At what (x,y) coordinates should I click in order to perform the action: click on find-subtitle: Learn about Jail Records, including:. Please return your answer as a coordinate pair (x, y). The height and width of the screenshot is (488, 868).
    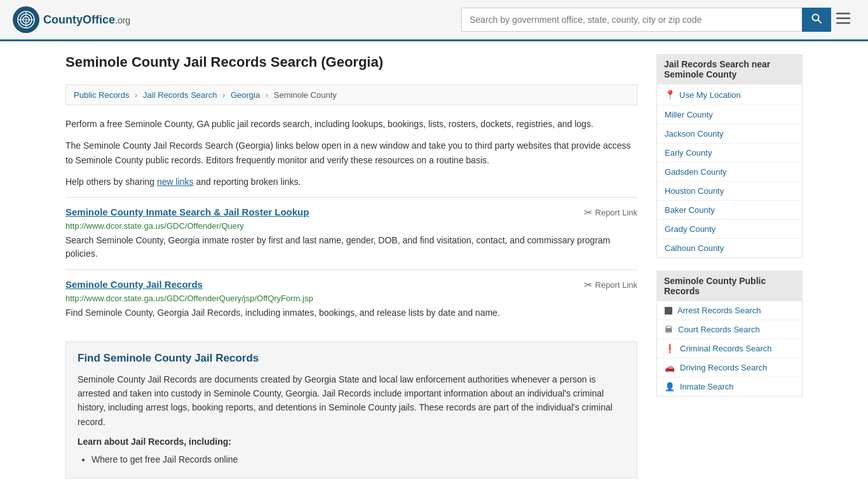
    Looking at the image, I should click on (351, 442).